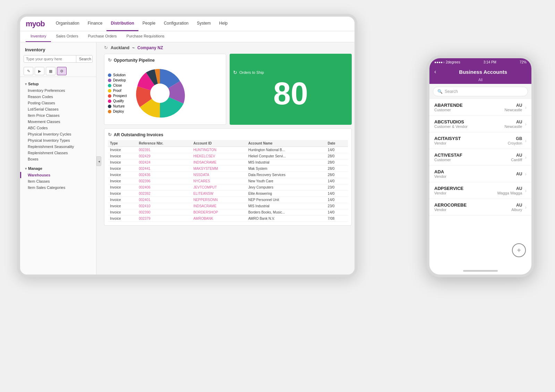  What do you see at coordinates (475, 174) in the screenshot?
I see `phone-item-info: ADA Vendor` at bounding box center [475, 174].